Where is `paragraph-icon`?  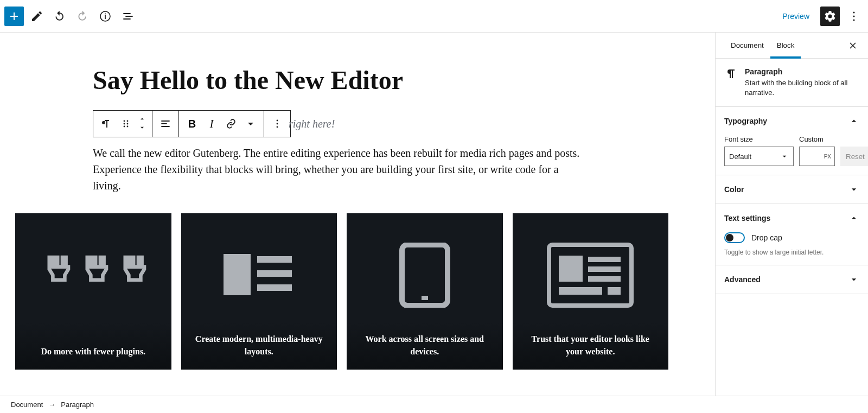
paragraph-icon is located at coordinates (731, 82).